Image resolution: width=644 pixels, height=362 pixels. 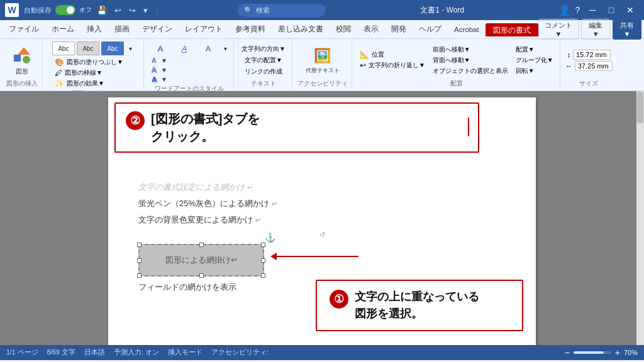 What do you see at coordinates (64, 48) in the screenshot?
I see `style-sample-1: Abc` at bounding box center [64, 48].